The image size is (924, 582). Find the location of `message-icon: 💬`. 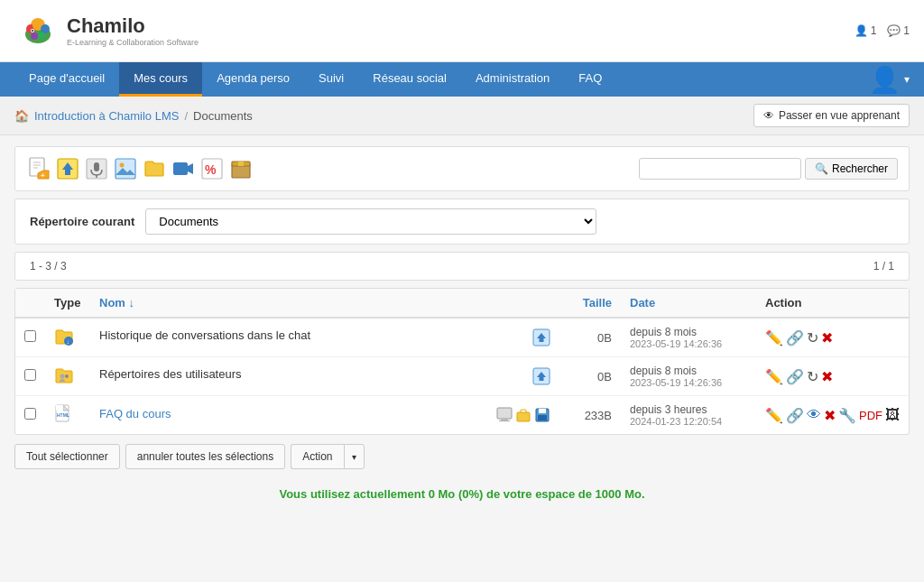

message-icon: 💬 is located at coordinates (893, 31).